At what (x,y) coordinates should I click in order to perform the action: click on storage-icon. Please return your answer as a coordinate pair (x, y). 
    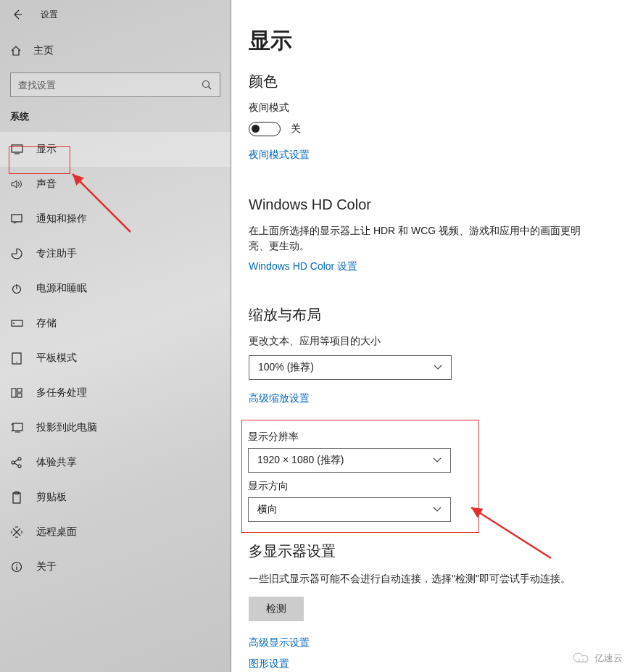
    Looking at the image, I should click on (17, 323).